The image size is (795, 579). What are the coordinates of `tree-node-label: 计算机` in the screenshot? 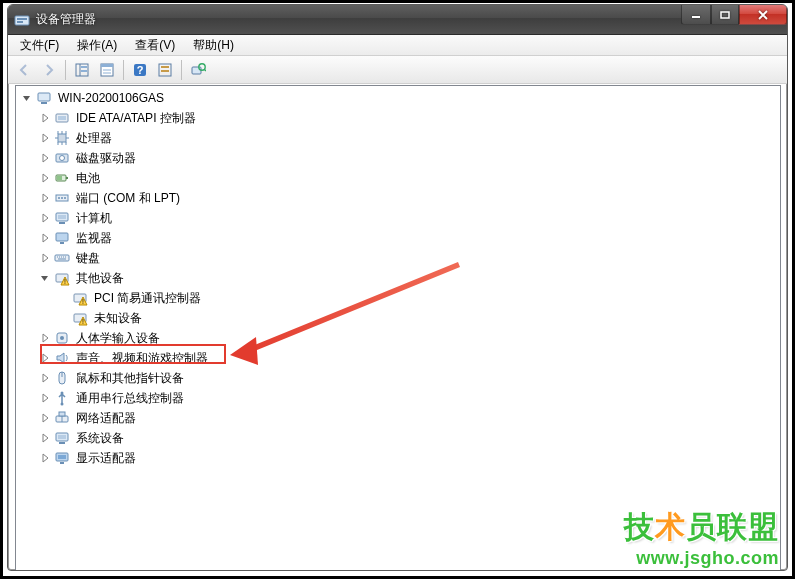 It's located at (94, 218).